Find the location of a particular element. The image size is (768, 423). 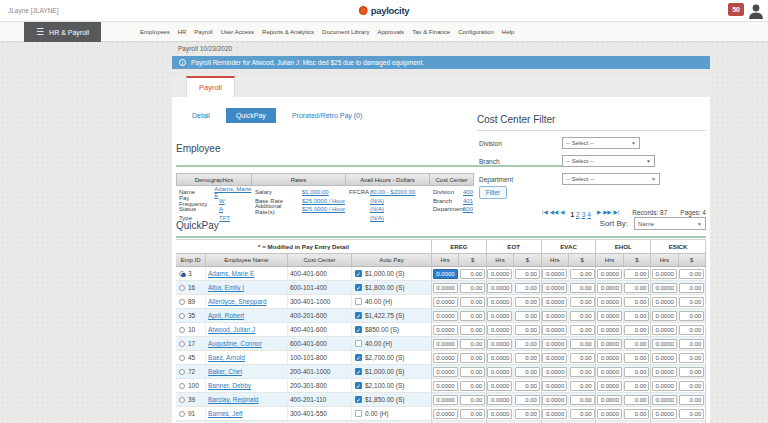

employee-name-link: Atwood, Julian J is located at coordinates (230, 330).